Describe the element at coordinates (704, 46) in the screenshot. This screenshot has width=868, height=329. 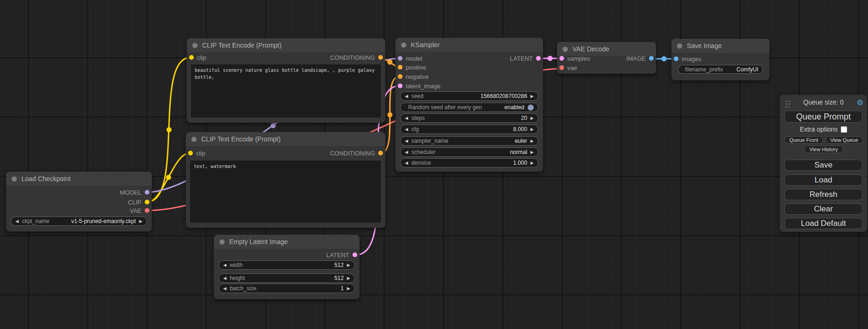
I see `node-title: Save Image` at that location.